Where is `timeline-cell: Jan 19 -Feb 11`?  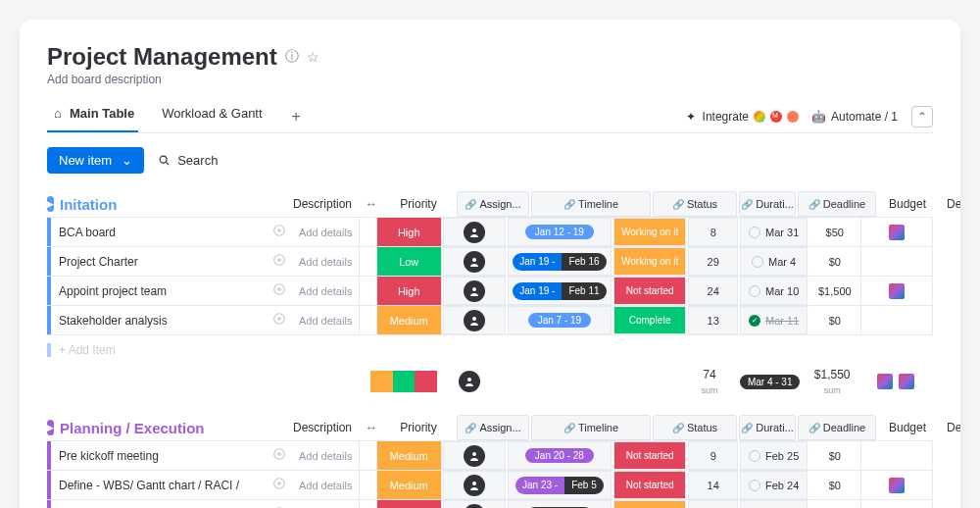
timeline-cell: Jan 19 -Feb 11 is located at coordinates (560, 290).